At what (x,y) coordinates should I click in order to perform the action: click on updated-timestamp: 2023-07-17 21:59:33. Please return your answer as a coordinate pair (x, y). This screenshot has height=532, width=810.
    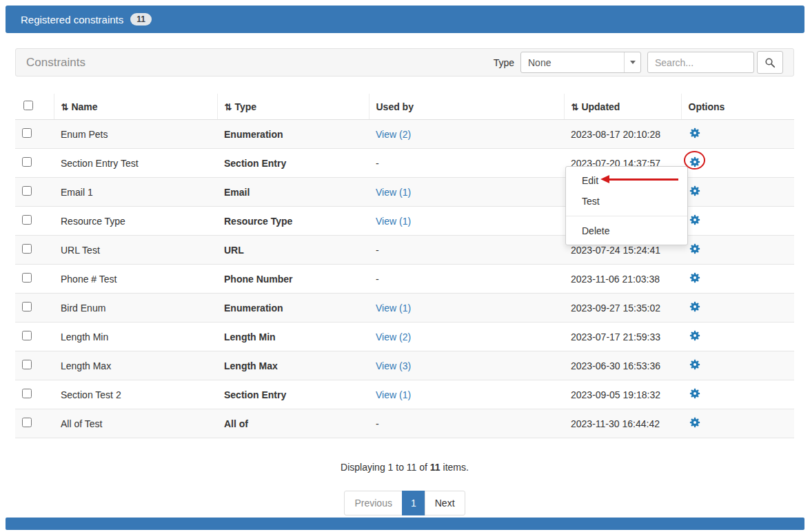
    Looking at the image, I should click on (622, 337).